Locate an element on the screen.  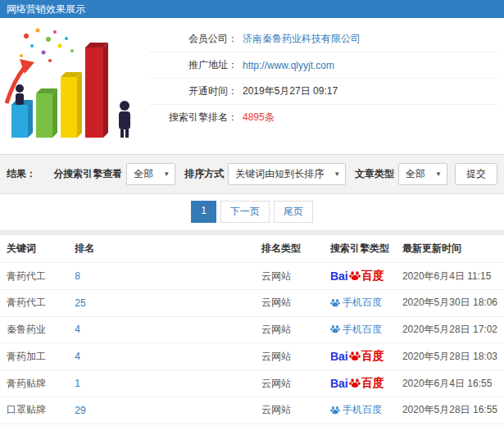
table-header-row: 关键词 排名 排名类型 搜索引擎类型 最新更新时间 is located at coordinates (252, 249).